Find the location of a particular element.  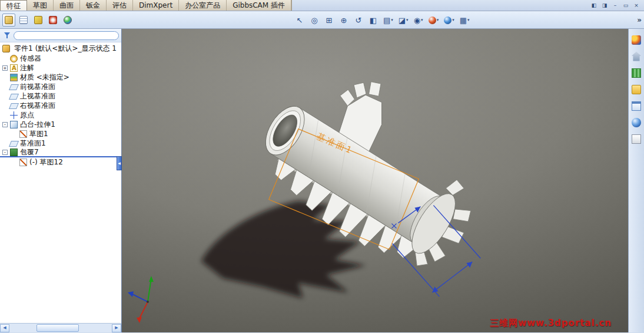

tab-surfaces: 曲面 is located at coordinates (67, 5).